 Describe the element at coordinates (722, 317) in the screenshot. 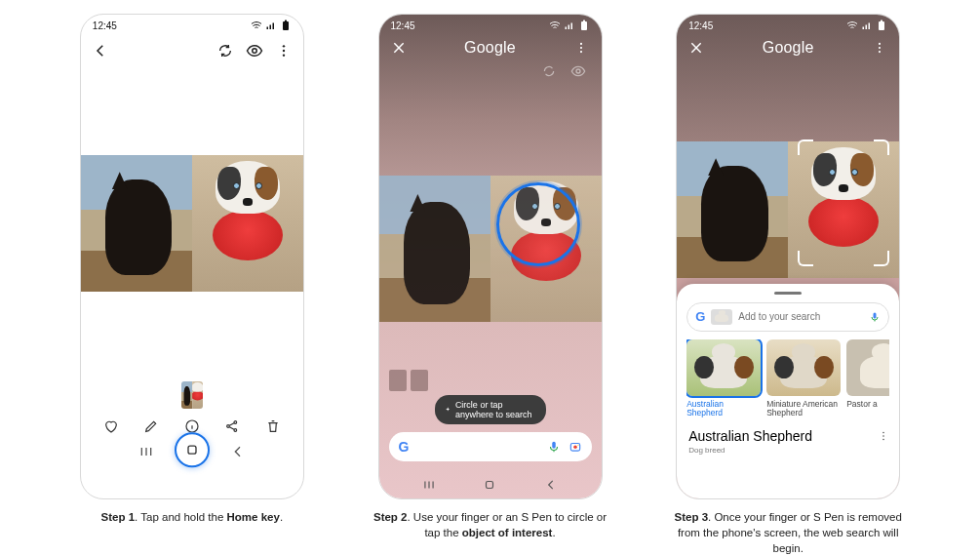

I see `query-image-chip` at that location.